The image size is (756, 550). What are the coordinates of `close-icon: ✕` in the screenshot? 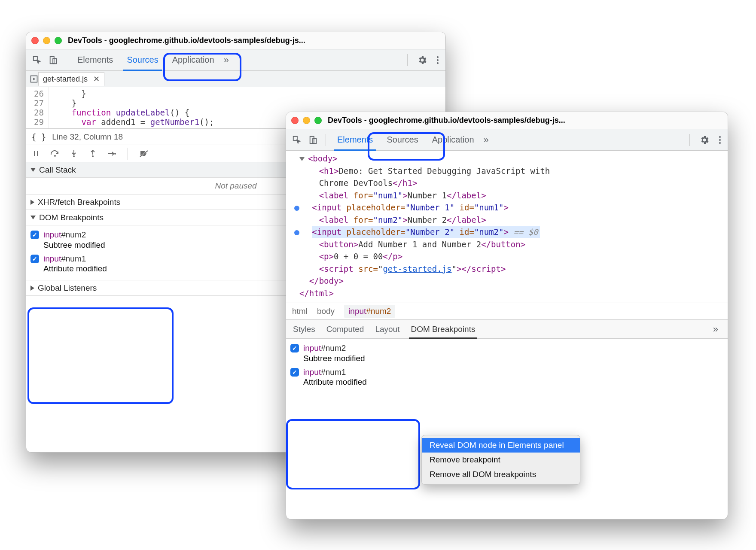 It's located at (96, 79).